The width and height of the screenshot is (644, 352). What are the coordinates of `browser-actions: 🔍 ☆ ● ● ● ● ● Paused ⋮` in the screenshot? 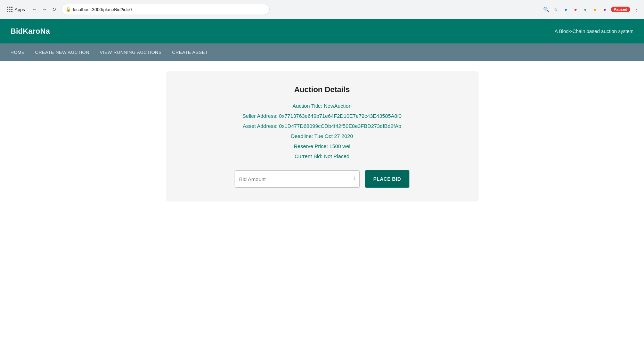 It's located at (592, 9).